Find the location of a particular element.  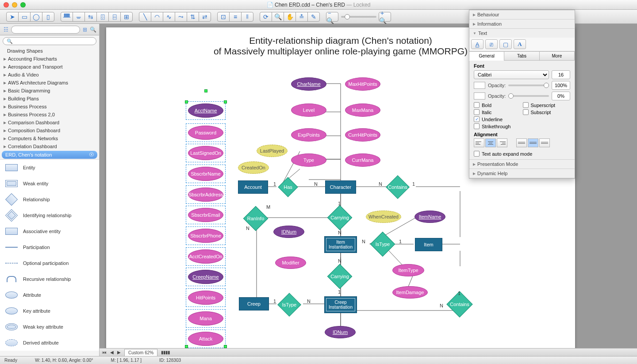

shadow-icon: ▢ is located at coordinates (506, 44).